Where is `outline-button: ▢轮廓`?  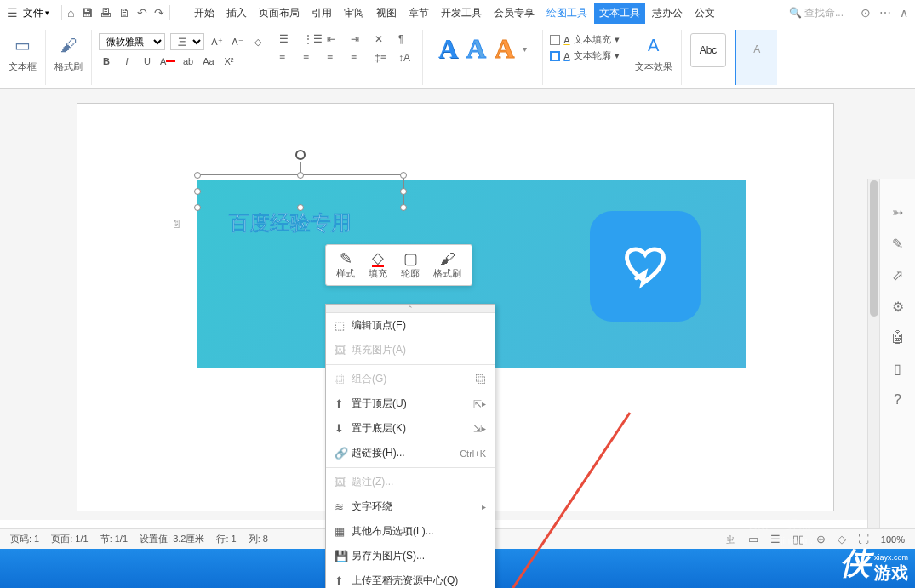
outline-button: ▢轮廓 is located at coordinates (410, 265).